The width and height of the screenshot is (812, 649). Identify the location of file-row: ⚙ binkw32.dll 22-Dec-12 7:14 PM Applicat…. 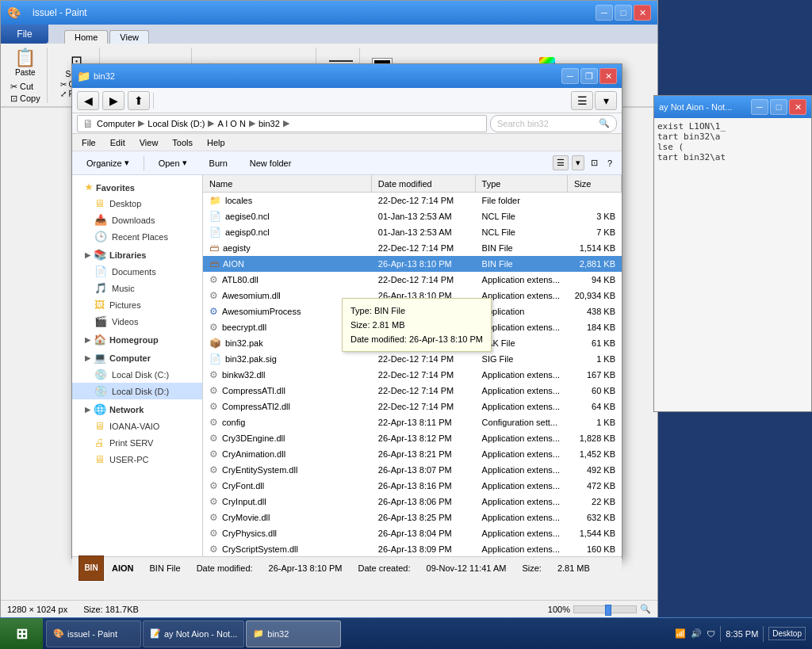
(412, 375).